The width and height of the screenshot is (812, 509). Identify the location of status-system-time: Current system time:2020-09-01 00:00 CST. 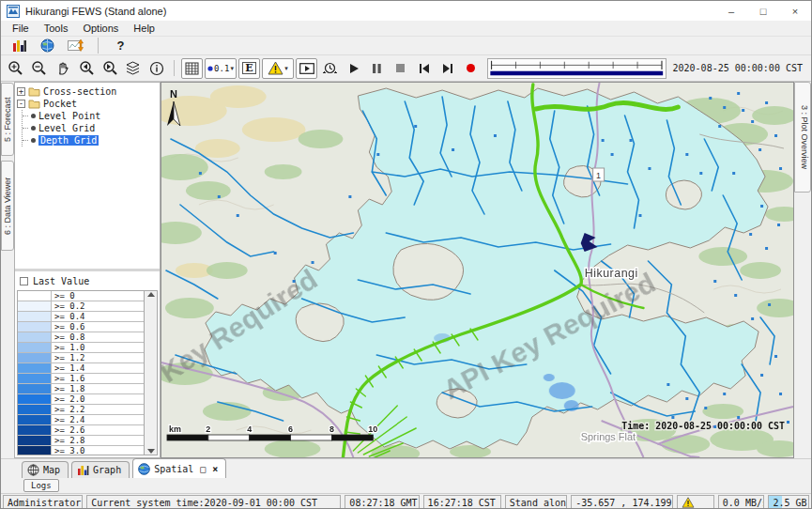
(214, 501).